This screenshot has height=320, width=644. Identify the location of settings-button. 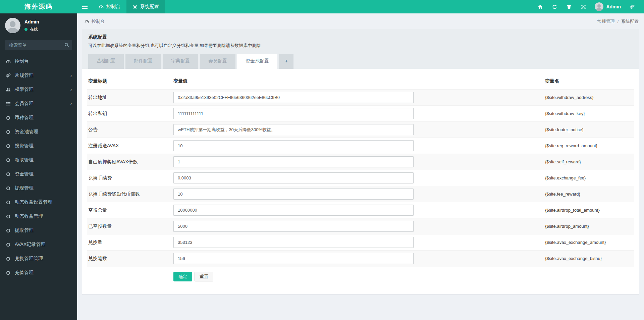
(632, 7).